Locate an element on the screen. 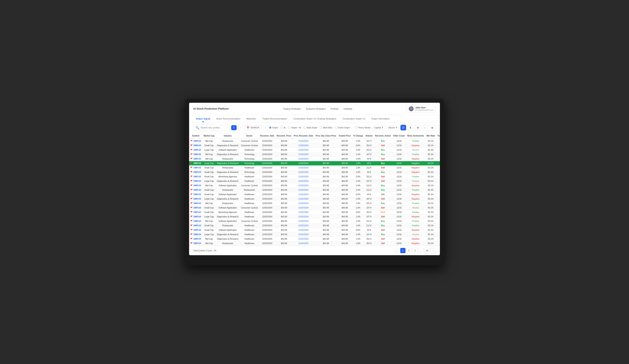  cell-market-cap: Large Cap is located at coordinates (209, 199).